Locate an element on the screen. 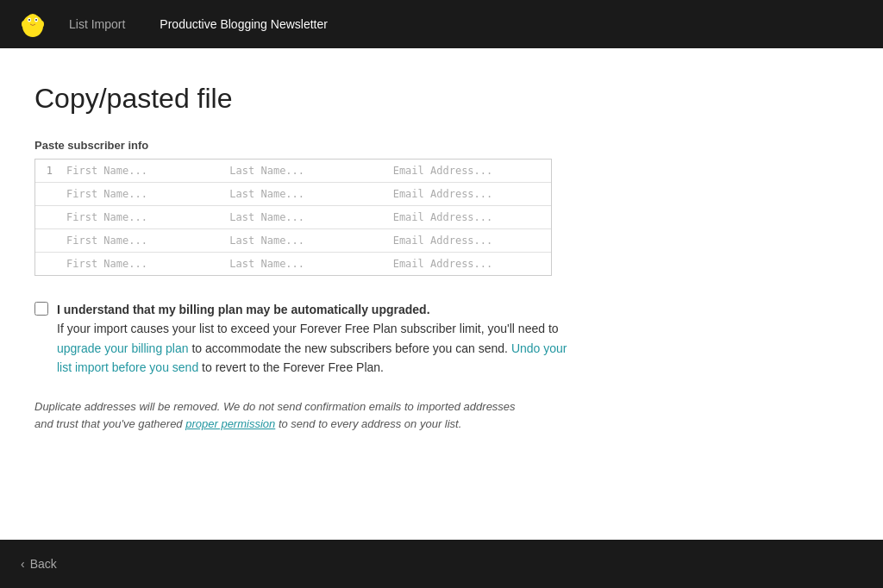 This screenshot has width=883, height=588. header: List Import Productive Blogging Newslett… is located at coordinates (442, 24).